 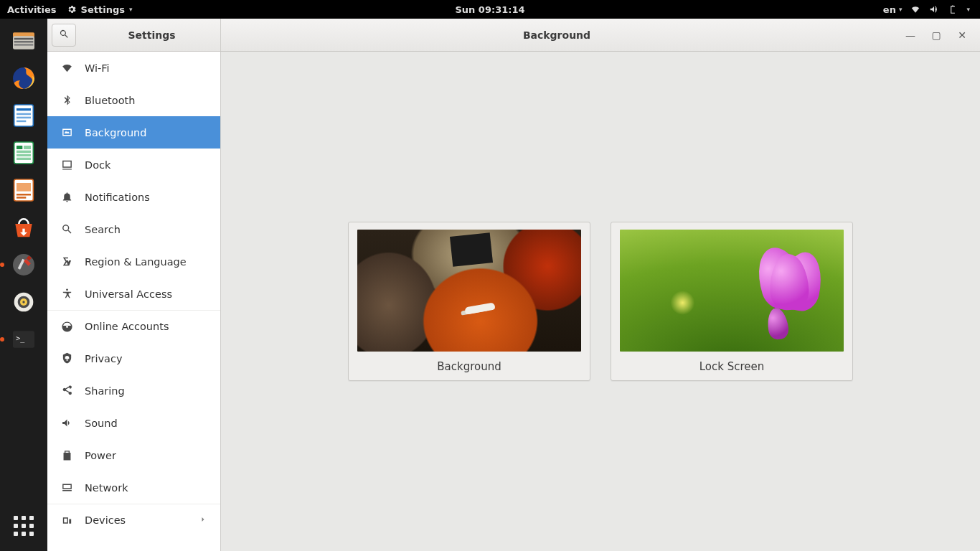 What do you see at coordinates (24, 78) in the screenshot?
I see `dock-firefox` at bounding box center [24, 78].